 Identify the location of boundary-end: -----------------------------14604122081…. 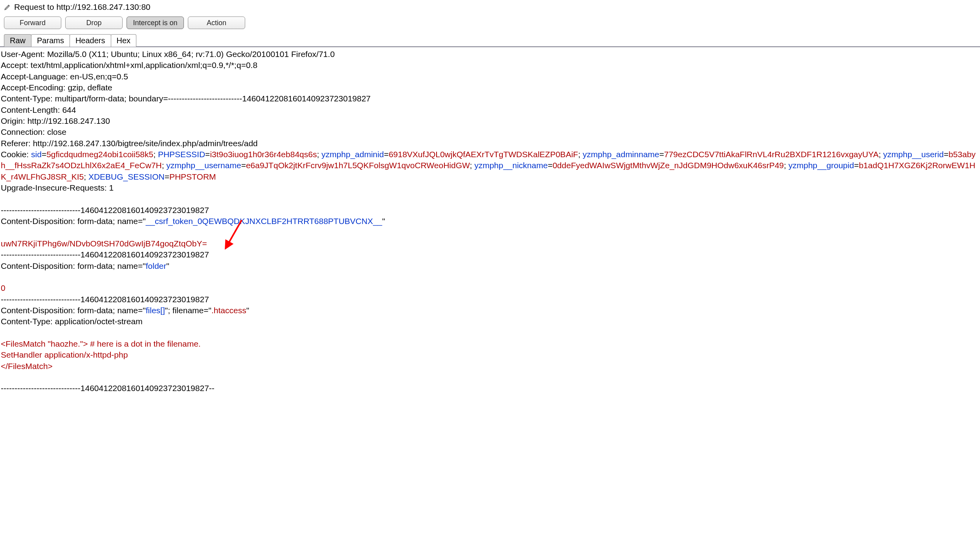
(108, 388).